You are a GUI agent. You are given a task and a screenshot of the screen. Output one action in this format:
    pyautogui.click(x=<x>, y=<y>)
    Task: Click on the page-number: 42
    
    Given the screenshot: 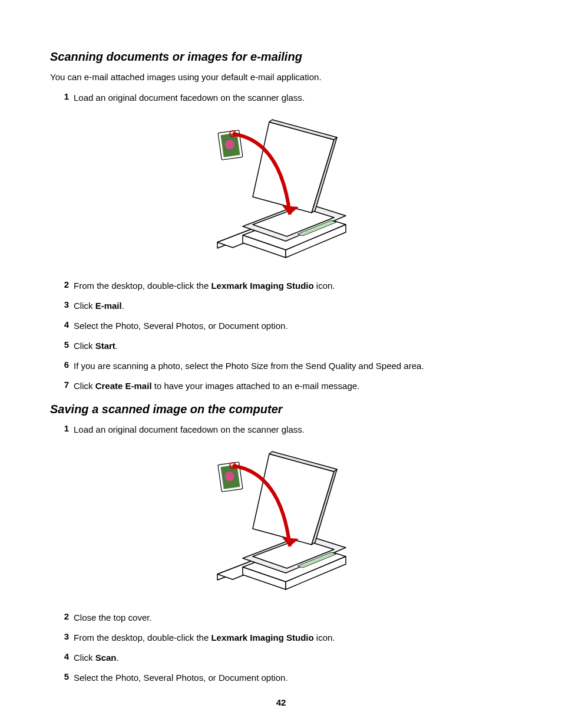 What is the action you would take?
    pyautogui.click(x=281, y=703)
    